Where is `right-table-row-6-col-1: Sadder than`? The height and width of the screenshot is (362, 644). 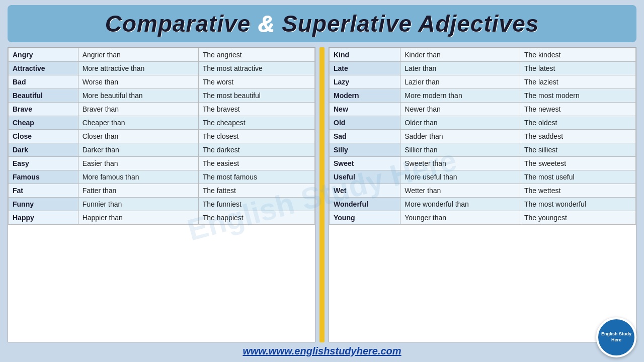
right-table-row-6-col-1: Sadder than is located at coordinates (460, 137).